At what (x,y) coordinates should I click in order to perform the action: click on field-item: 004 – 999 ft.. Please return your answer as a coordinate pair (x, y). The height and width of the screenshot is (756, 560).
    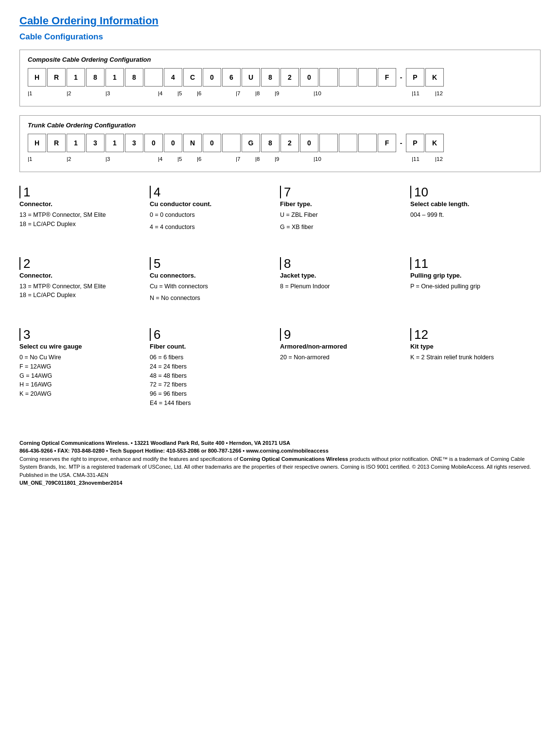
    Looking at the image, I should click on (473, 215).